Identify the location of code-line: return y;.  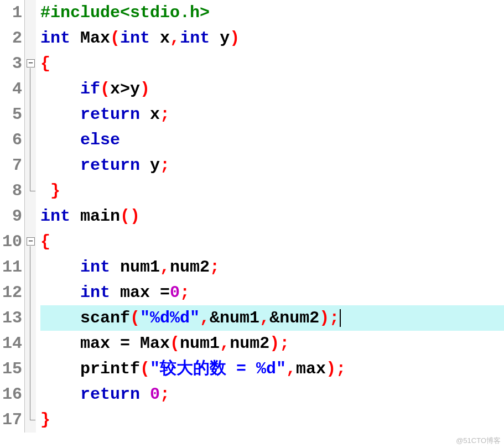
(272, 165).